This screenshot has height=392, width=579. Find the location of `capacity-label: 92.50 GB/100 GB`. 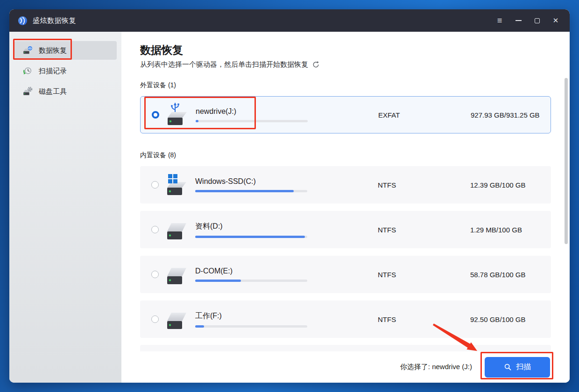

capacity-label: 92.50 GB/100 GB is located at coordinates (511, 319).